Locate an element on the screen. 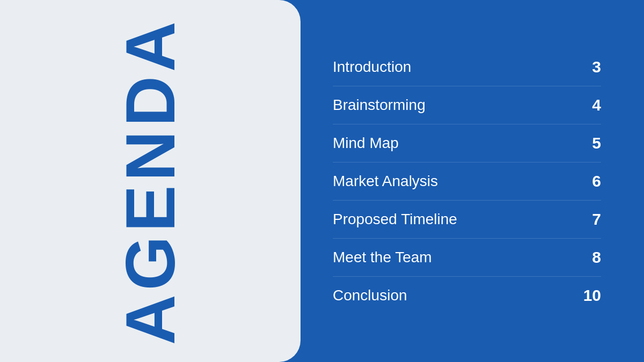  agenda-item-label: Brainstorming is located at coordinates (379, 105).